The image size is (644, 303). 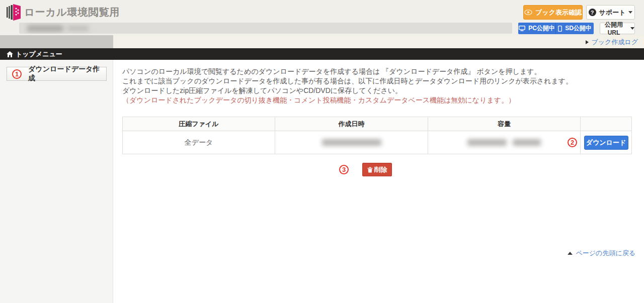 What do you see at coordinates (611, 12) in the screenshot?
I see `support-button: ? サポート` at bounding box center [611, 12].